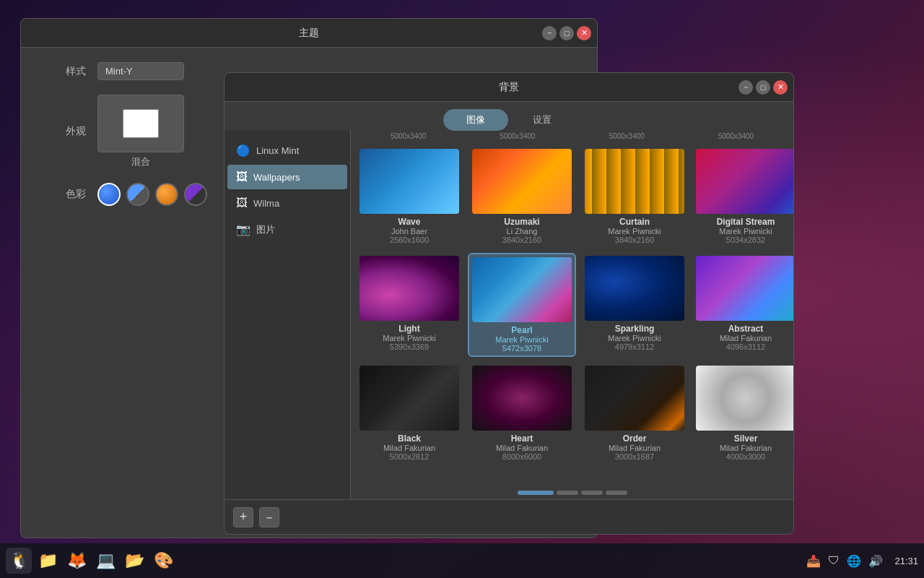  Describe the element at coordinates (876, 561) in the screenshot. I see `tray-volume-icon: 🔊` at that location.